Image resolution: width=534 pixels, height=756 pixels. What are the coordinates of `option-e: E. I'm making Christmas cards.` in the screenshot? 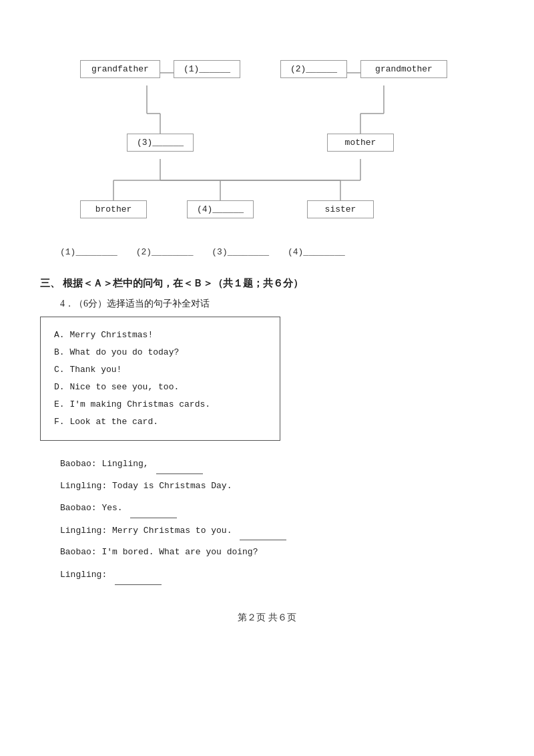 It's located at (160, 405).